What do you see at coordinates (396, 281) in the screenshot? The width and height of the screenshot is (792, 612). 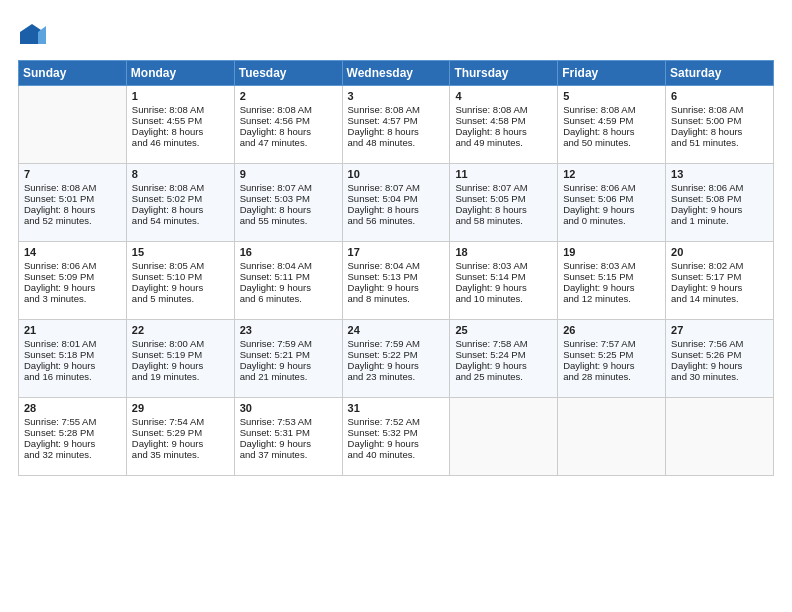 I see `week-row-3: 14Sunrise: 8:06 AMSunset: 5:09 PMDayligh…` at bounding box center [396, 281].